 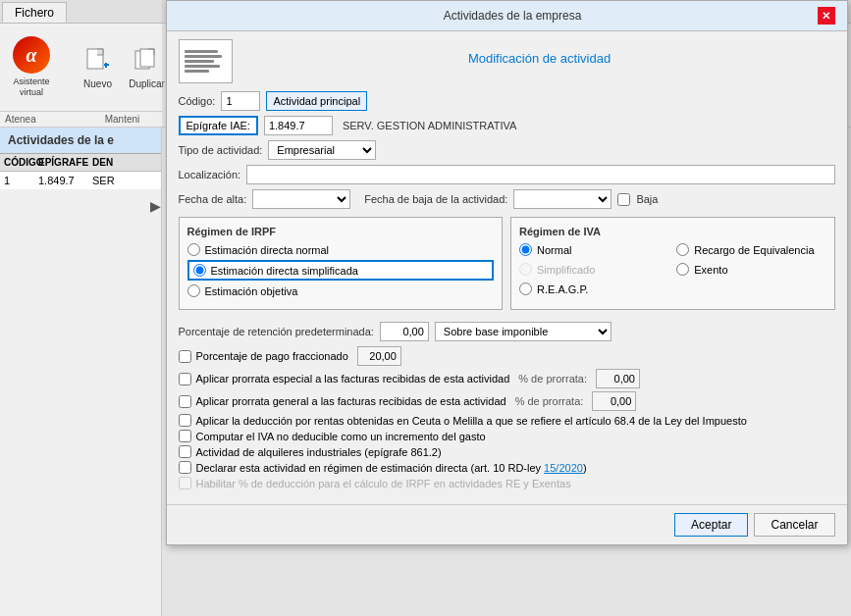 I want to click on nuevo-icon, so click(x=98, y=61).